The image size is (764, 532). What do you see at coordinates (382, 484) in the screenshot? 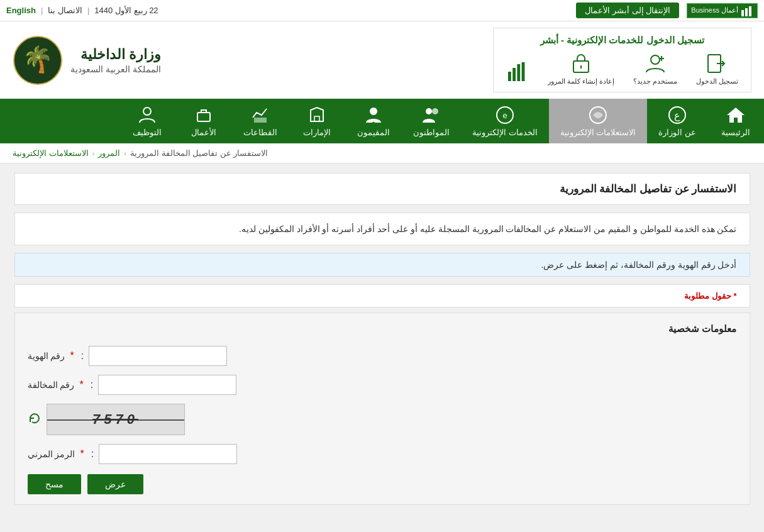
I see `action-buttons: عرض مسح` at bounding box center [382, 484].